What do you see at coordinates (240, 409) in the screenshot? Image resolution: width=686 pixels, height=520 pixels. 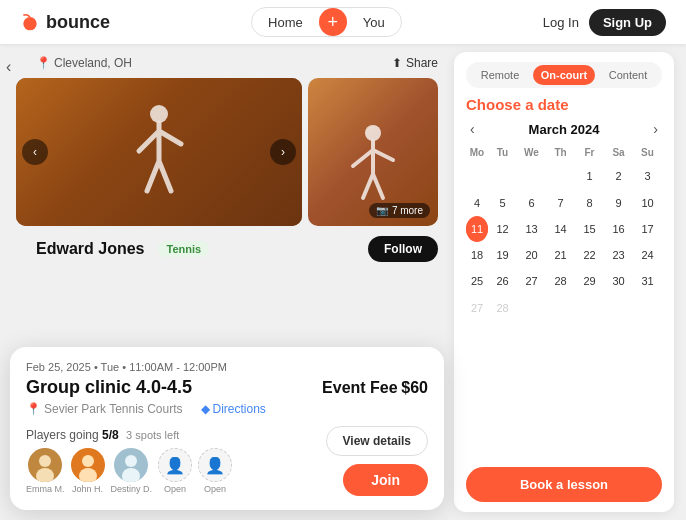 I see `directions-label: Directions` at bounding box center [240, 409].